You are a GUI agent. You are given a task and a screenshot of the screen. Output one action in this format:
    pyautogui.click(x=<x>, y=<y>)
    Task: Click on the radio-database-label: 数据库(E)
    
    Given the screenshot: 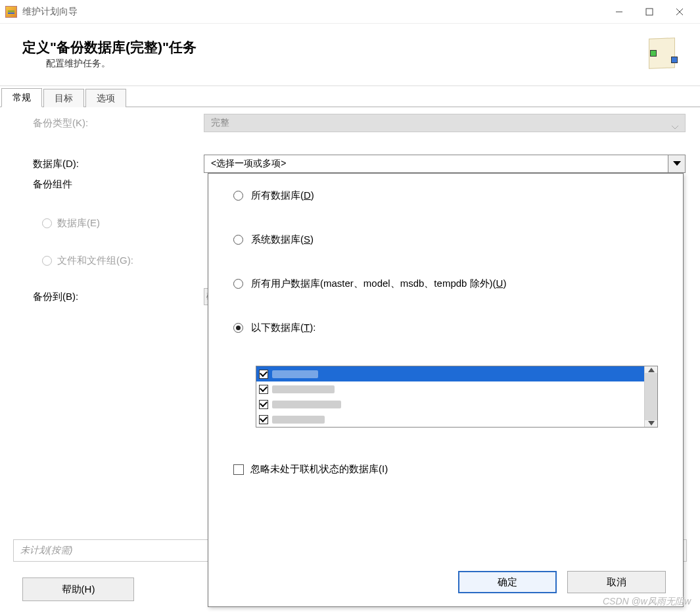 What is the action you would take?
    pyautogui.click(x=79, y=224)
    